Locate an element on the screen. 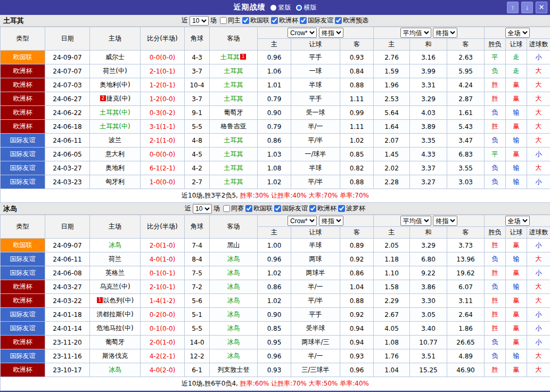 This screenshot has height=392, width=550. home-team-cell: 2捷克(中) is located at coordinates (115, 99).